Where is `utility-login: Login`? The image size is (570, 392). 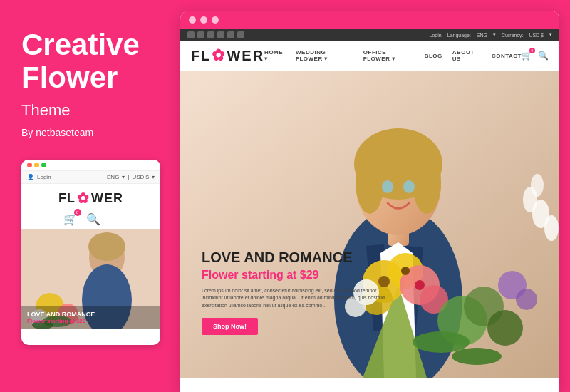
utility-login: Login is located at coordinates (436, 36).